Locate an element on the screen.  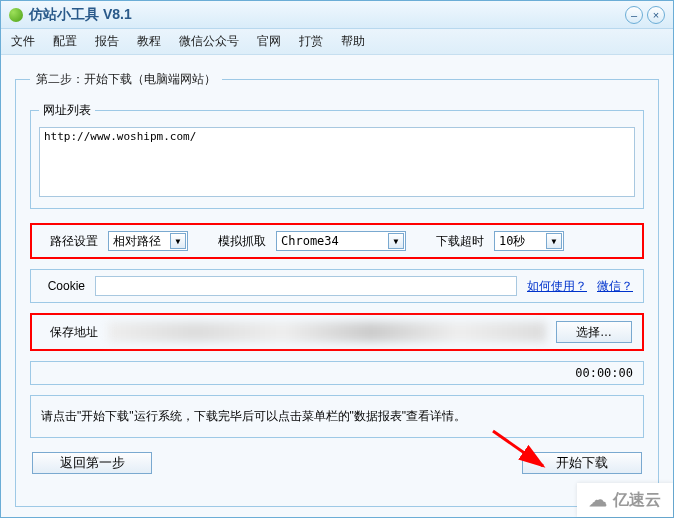
watermark: ☁ 亿速云 is located at coordinates (625, 500).